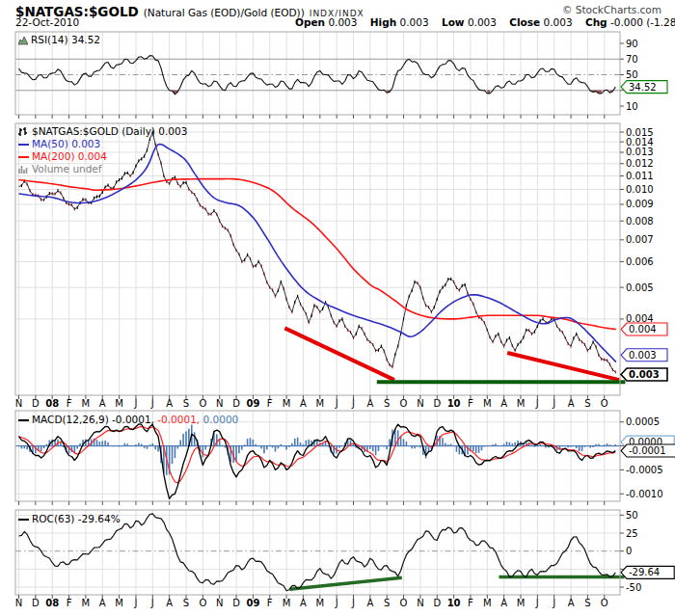 The height and width of the screenshot is (616, 675). Describe the element at coordinates (633, 44) in the screenshot. I see `svg-text: 90` at that location.